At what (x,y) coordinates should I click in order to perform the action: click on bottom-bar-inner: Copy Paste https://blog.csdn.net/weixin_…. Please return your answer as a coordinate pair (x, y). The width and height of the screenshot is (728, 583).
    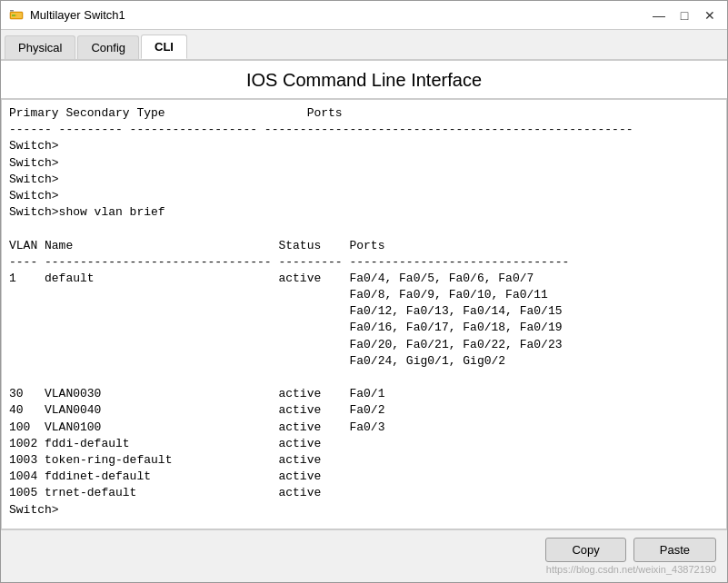
    Looking at the image, I should click on (364, 556).